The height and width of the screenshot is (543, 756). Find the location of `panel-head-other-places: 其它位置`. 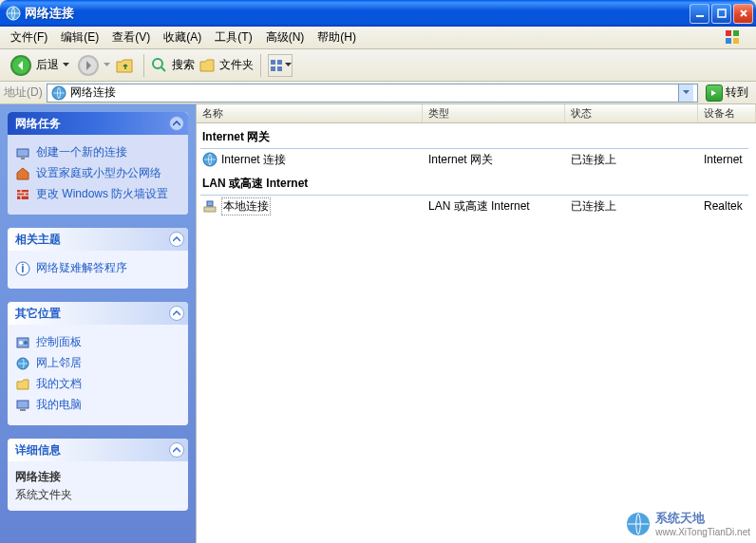

panel-head-other-places: 其它位置 is located at coordinates (98, 313).